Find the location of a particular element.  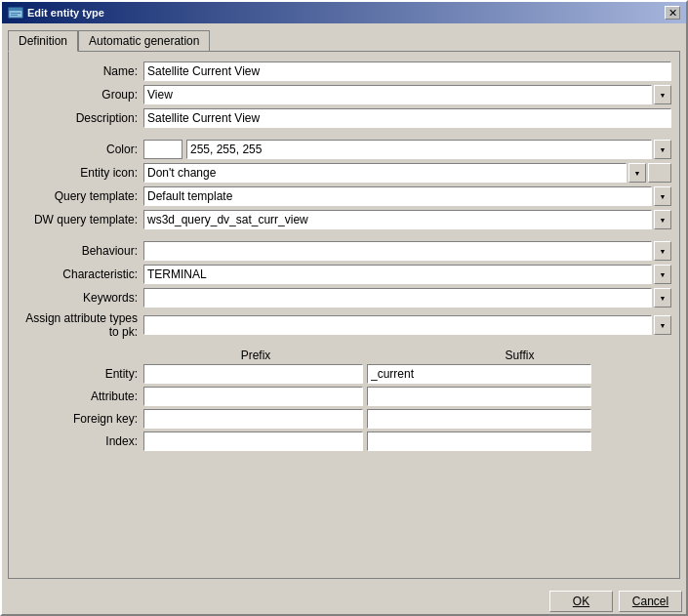

group-input is located at coordinates (398, 95).